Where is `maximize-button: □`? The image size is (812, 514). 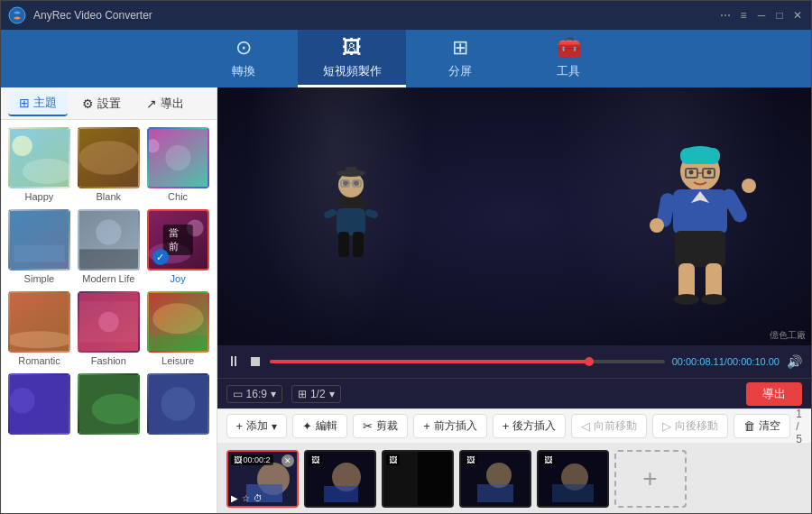 maximize-button: □ is located at coordinates (780, 15).